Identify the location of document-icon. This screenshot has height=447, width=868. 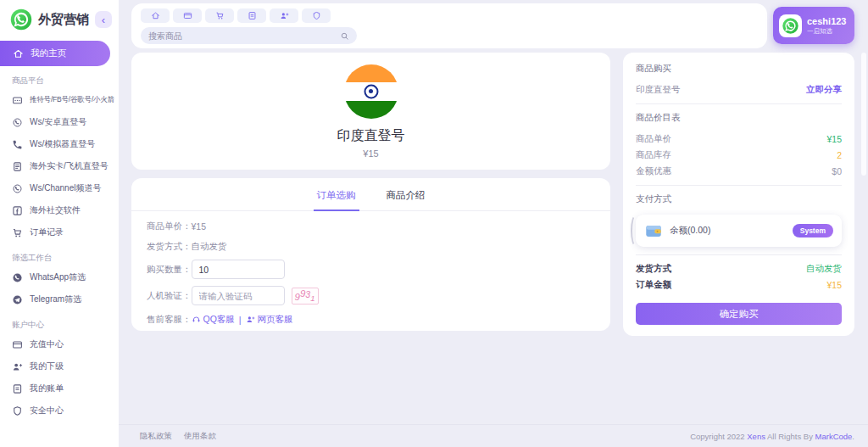
(17, 166).